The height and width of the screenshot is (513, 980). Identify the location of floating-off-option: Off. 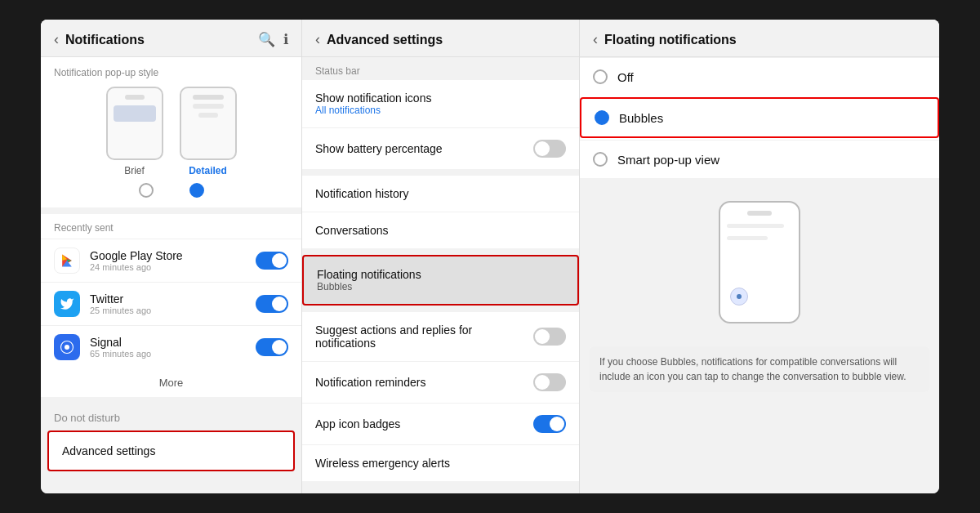
(760, 77).